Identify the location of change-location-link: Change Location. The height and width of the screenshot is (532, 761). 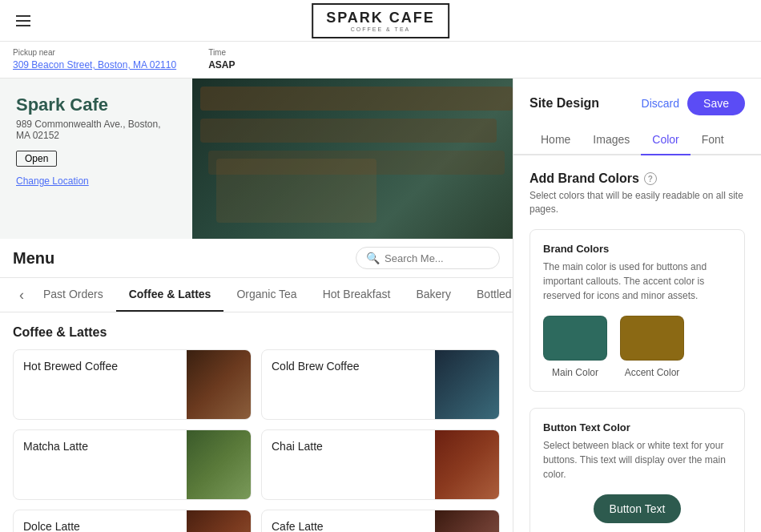
(53, 181).